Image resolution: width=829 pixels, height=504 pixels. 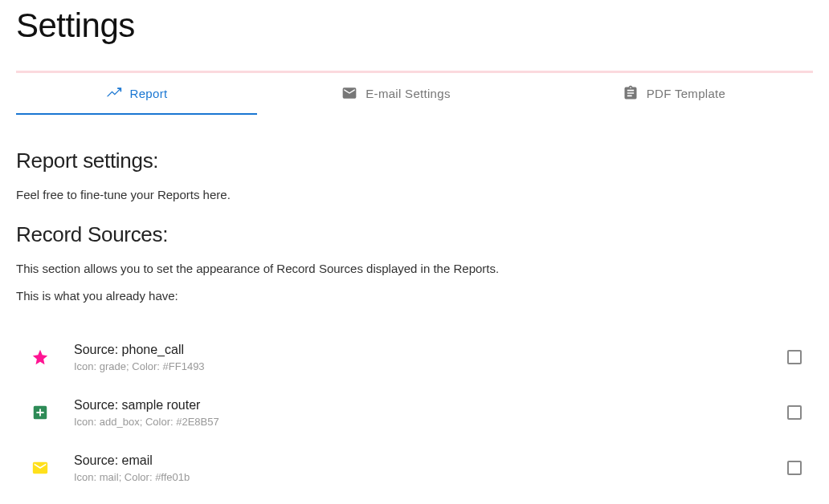 What do you see at coordinates (414, 196) in the screenshot?
I see `report-intro: Feel free to fine-tune your Reports here…` at bounding box center [414, 196].